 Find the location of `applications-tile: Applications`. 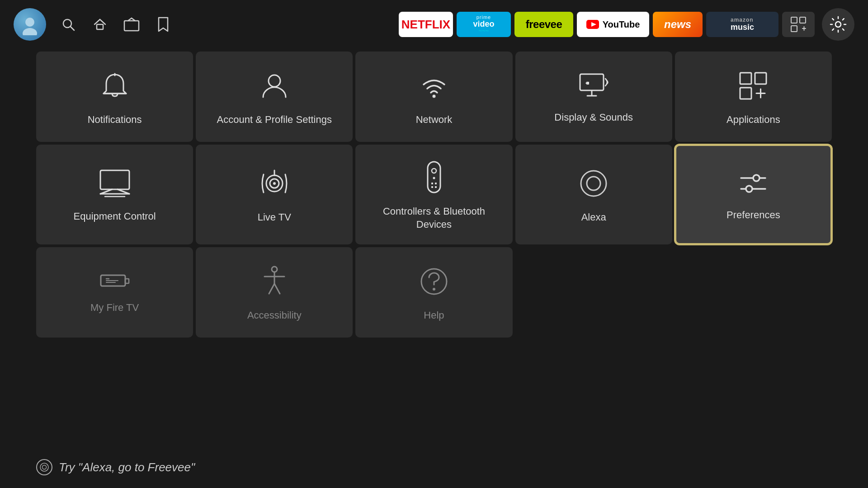

applications-tile: Applications is located at coordinates (753, 97).